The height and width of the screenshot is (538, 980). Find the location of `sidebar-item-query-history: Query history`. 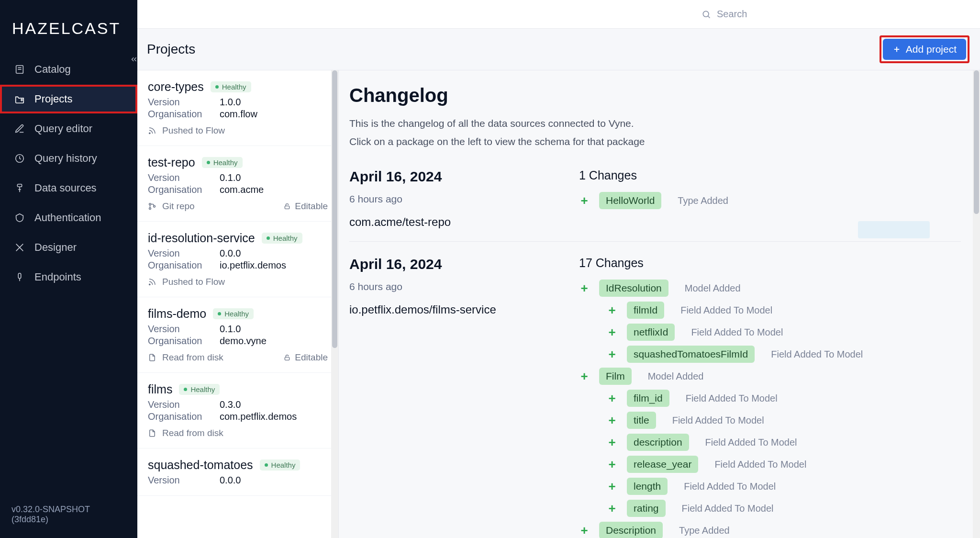

sidebar-item-query-history: Query history is located at coordinates (69, 158).